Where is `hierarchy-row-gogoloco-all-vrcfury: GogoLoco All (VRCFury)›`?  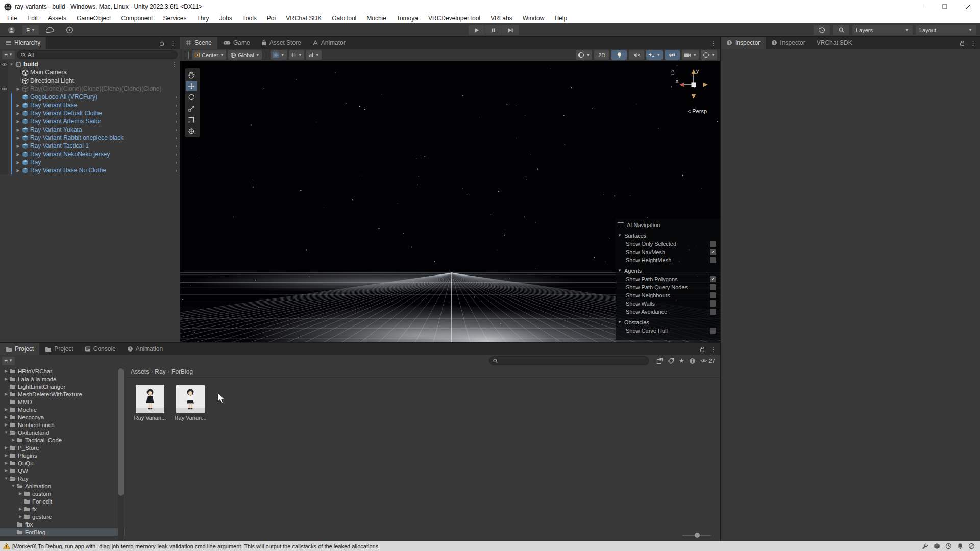
hierarchy-row-gogoloco-all-vrcfury: GogoLoco All (VRCFury)› is located at coordinates (90, 97).